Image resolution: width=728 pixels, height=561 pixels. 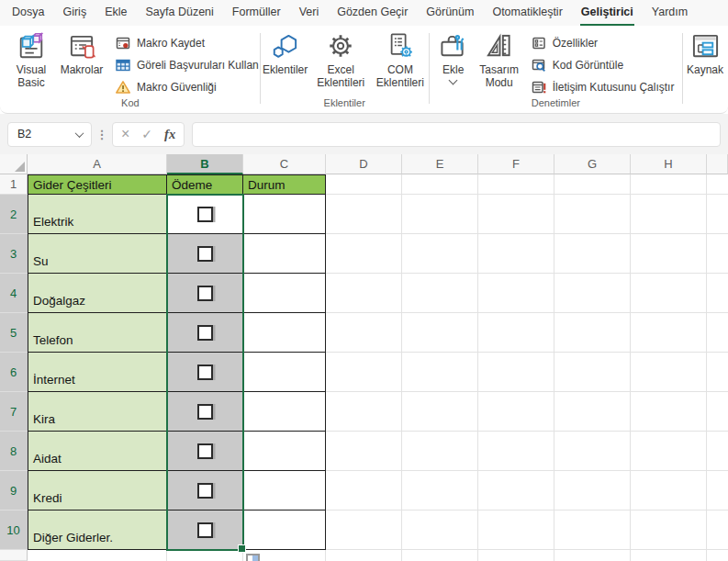 What do you see at coordinates (170, 134) in the screenshot?
I see `insert-function-icon: fx` at bounding box center [170, 134].